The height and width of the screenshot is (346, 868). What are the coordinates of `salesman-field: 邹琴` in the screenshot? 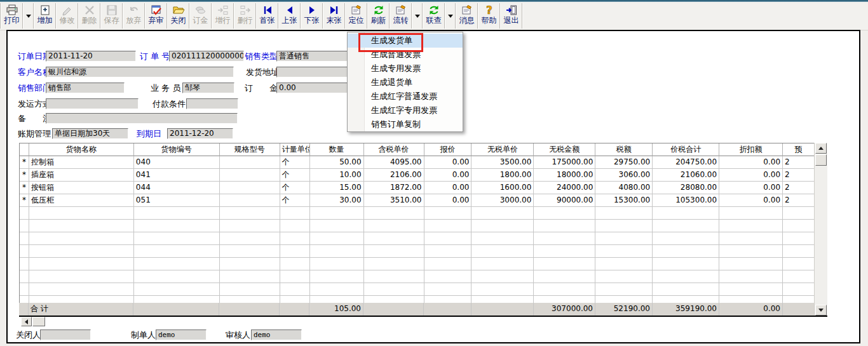 It's located at (208, 88).